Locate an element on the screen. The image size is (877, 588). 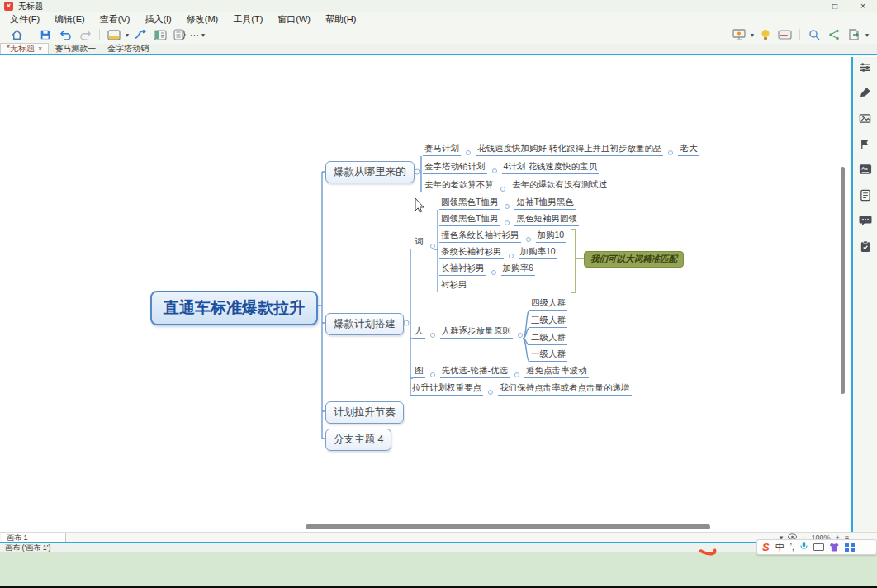
comment-icon is located at coordinates (865, 220).